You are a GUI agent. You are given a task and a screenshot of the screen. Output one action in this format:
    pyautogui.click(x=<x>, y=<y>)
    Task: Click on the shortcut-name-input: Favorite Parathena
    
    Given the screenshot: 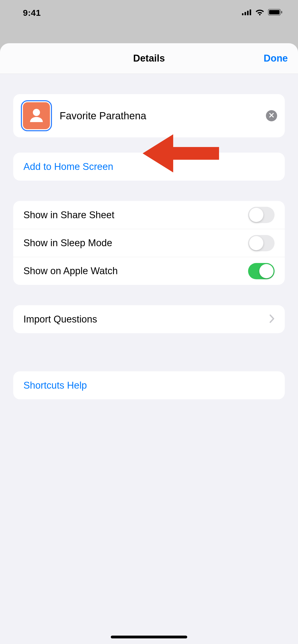 What is the action you would take?
    pyautogui.click(x=159, y=116)
    